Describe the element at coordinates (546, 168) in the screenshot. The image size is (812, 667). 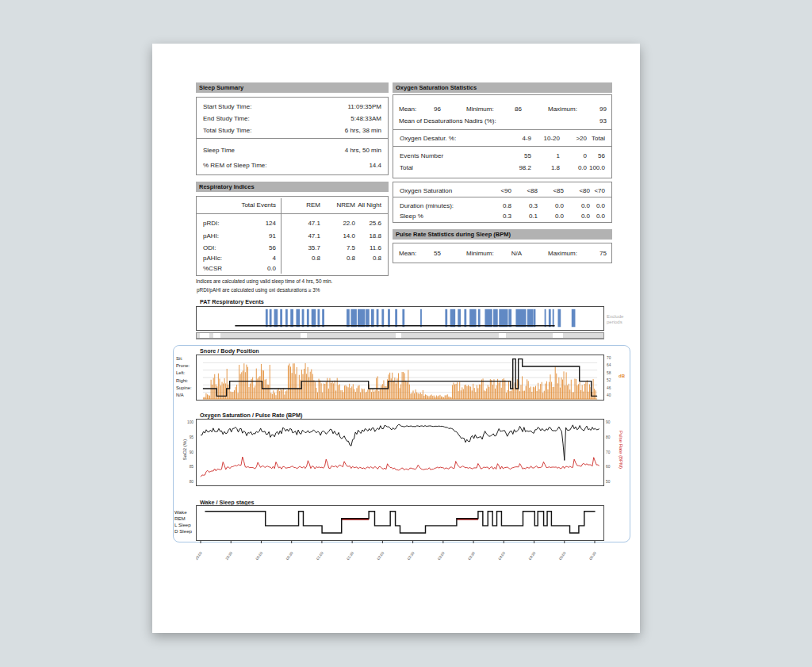
I see `cell: 1.8` at that location.